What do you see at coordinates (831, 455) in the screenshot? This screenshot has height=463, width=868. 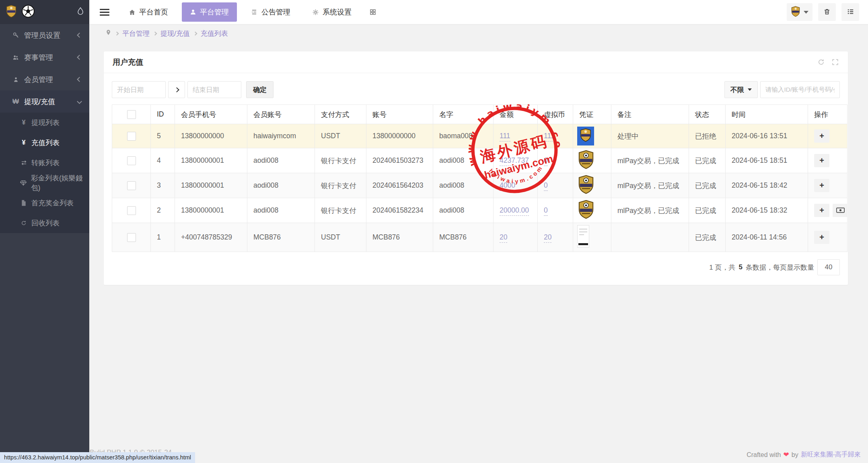 I see `crafted-link: 新旺來集團-高手歸來` at bounding box center [831, 455].